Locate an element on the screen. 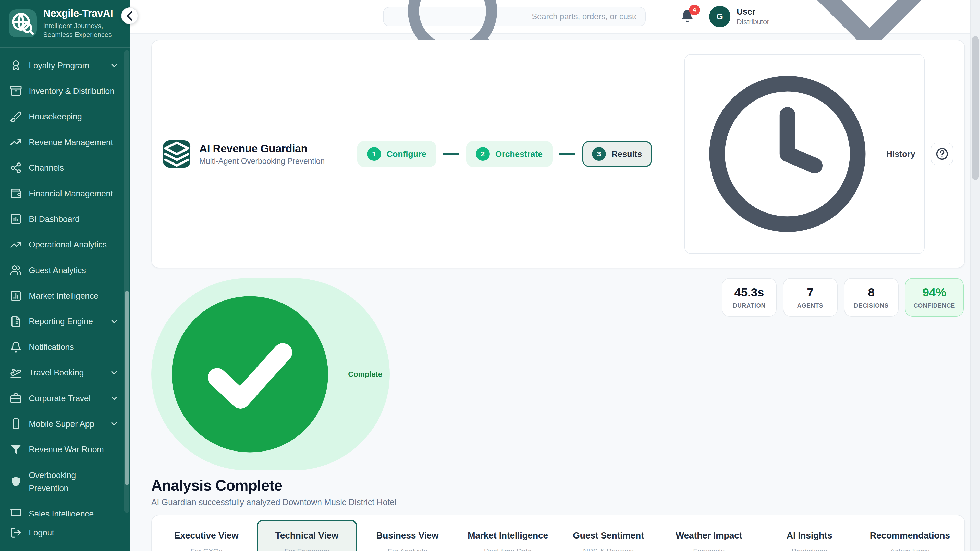  sidebar-item-revenue-management: Revenue Management is located at coordinates (64, 142).